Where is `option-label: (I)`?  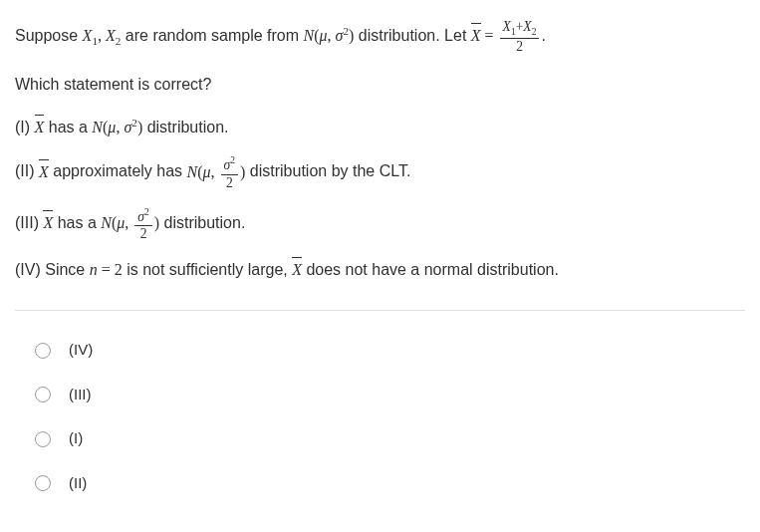 option-label: (I) is located at coordinates (76, 438).